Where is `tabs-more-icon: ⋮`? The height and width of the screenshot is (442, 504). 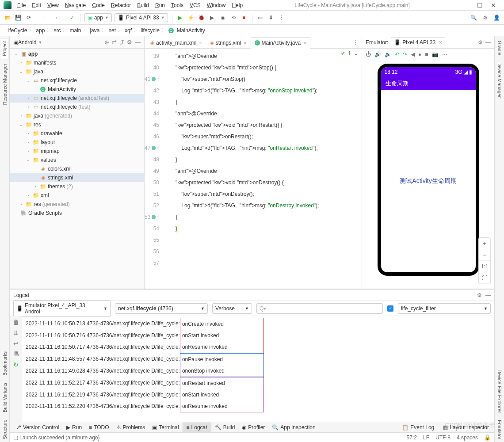
tabs-more-icon: ⋮ is located at coordinates (355, 42).